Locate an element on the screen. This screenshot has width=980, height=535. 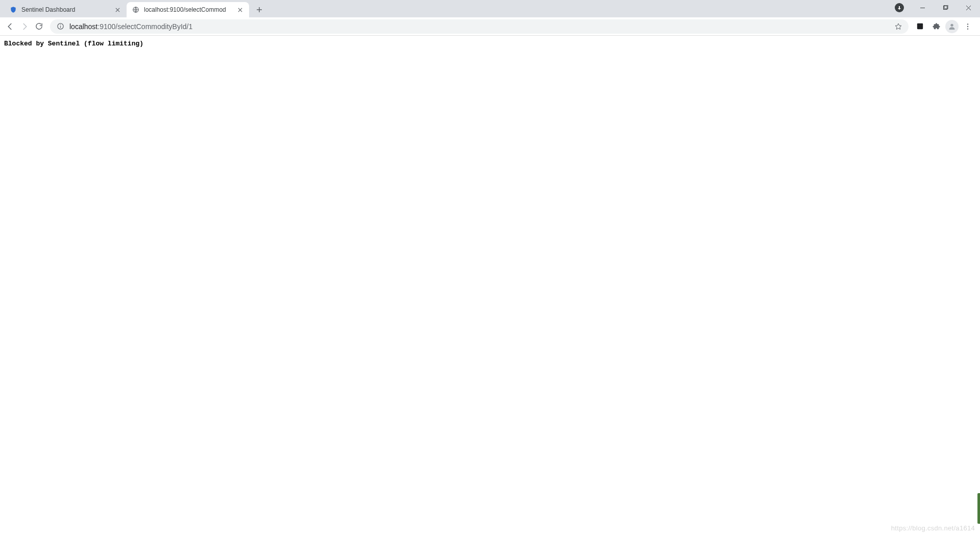
extension-icon is located at coordinates (920, 27).